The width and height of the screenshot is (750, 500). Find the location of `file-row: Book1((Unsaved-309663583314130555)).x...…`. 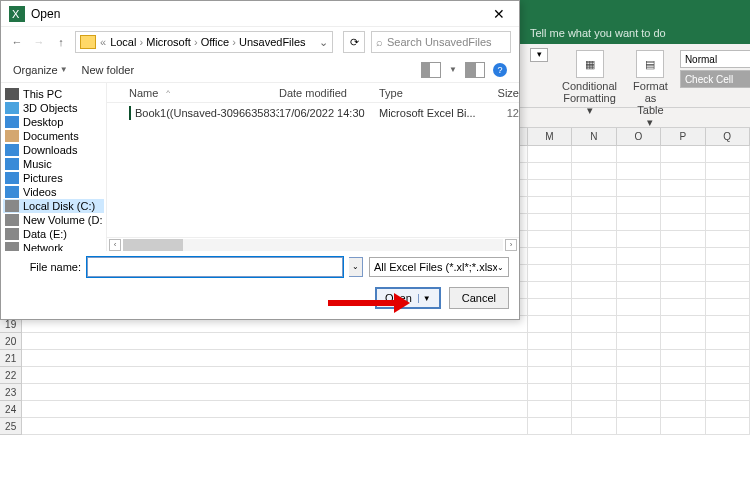

file-row: Book1((Unsaved-309663583314130555)).x...… is located at coordinates (313, 113).